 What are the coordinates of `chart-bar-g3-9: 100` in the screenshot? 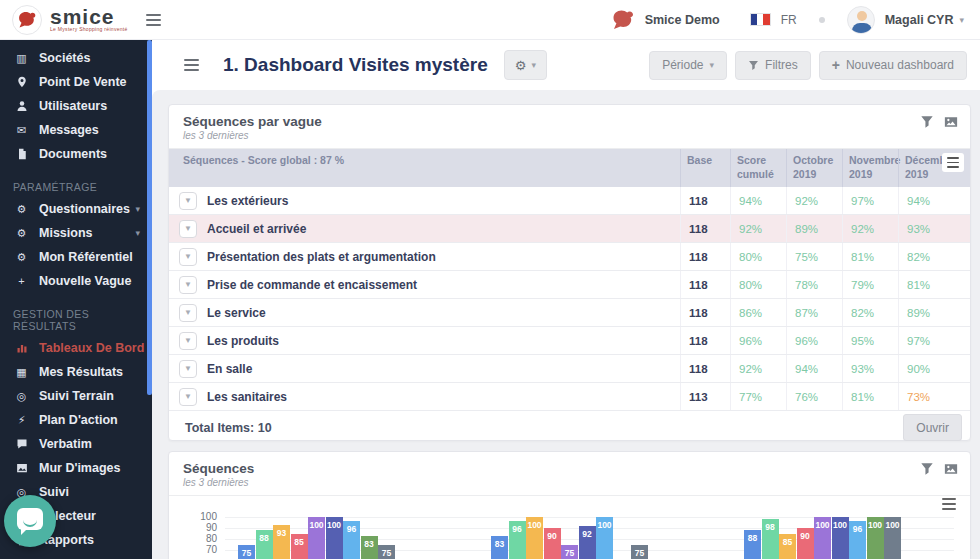 It's located at (892, 538).